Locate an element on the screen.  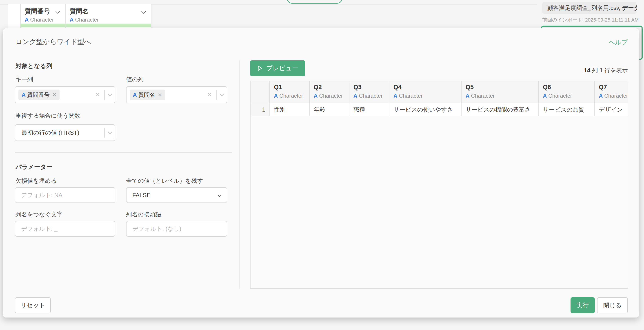
input-placeholder: デフォルト: _ is located at coordinates (39, 229).